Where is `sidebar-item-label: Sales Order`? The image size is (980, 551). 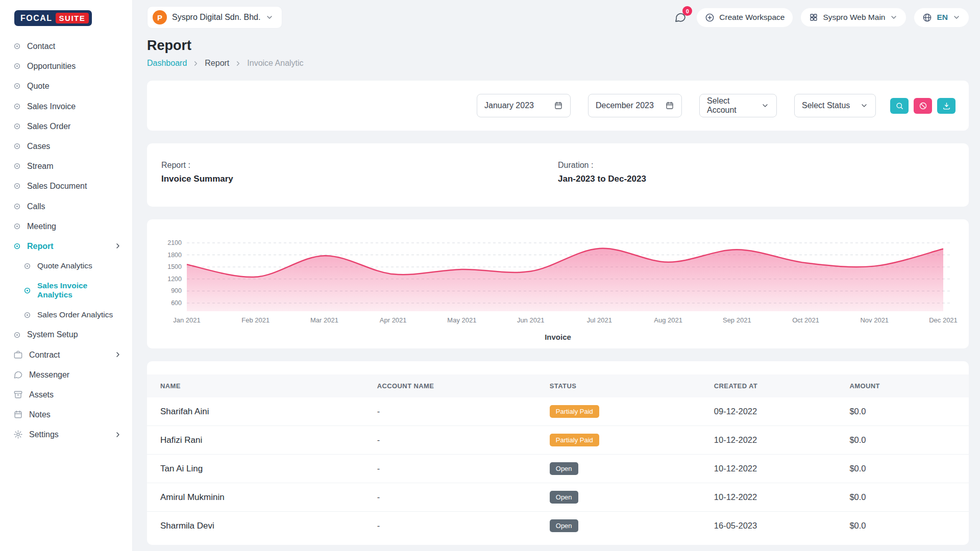
sidebar-item-label: Sales Order is located at coordinates (49, 127).